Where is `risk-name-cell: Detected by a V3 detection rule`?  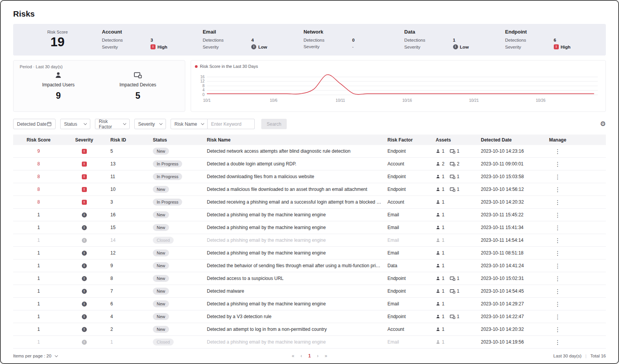 risk-name-cell: Detected by a V3 detection rule is located at coordinates (291, 317).